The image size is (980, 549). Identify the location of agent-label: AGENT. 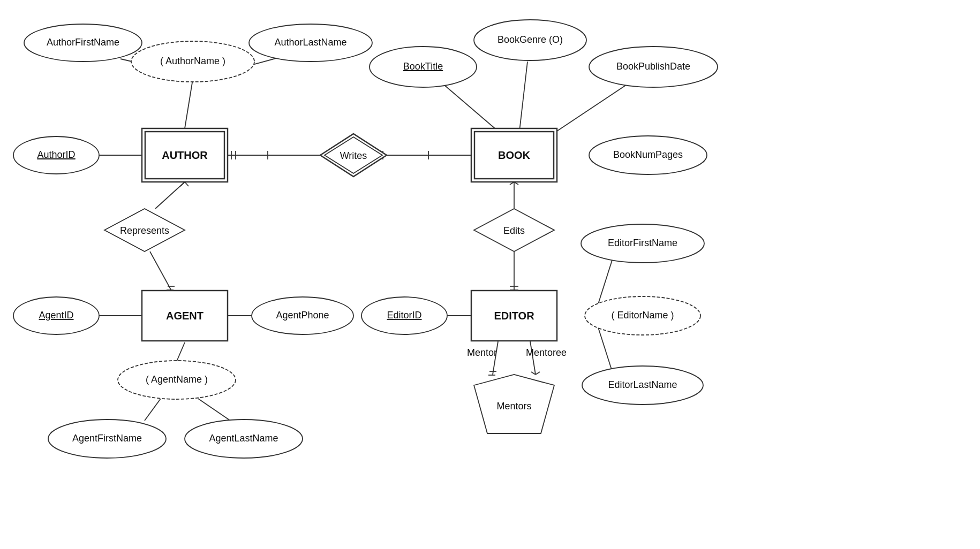
(185, 316).